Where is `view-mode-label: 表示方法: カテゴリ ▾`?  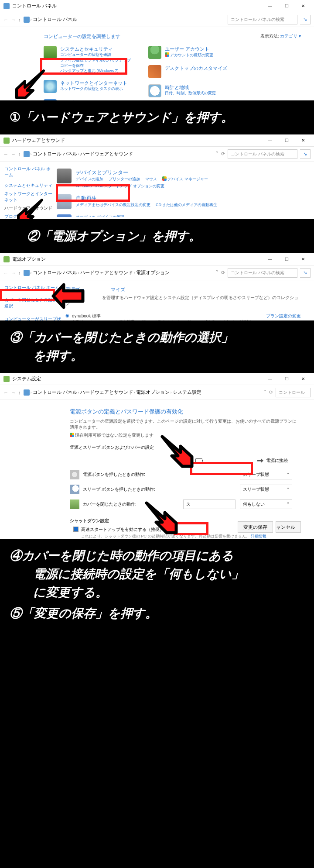 view-mode-label: 表示方法: カテゴリ ▾ is located at coordinates (281, 37).